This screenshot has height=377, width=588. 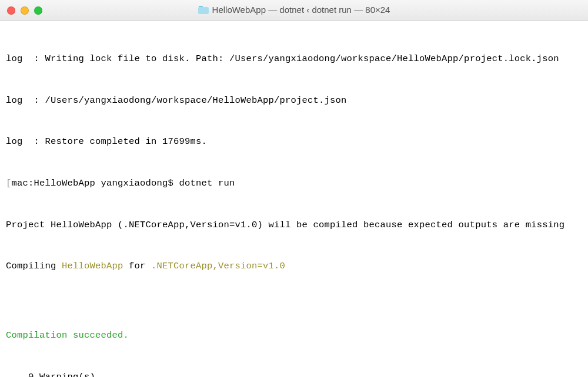 What do you see at coordinates (292, 9) in the screenshot?
I see `title-process: dotnet` at bounding box center [292, 9].